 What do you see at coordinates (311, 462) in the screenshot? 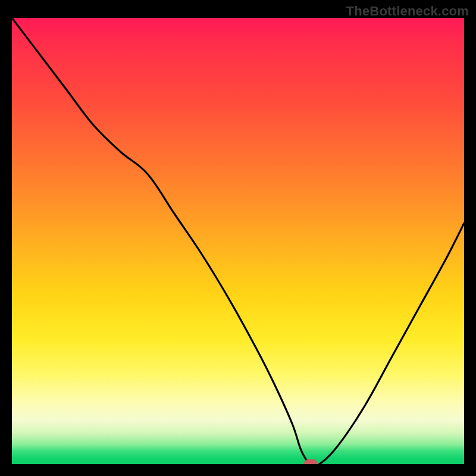
I see `optimal-marker` at bounding box center [311, 462].